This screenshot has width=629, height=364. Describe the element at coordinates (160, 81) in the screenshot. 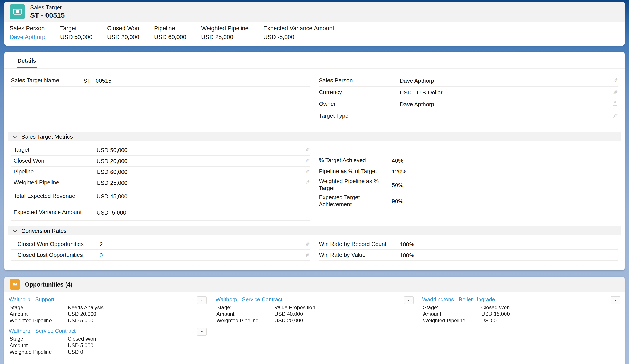

I see `top-left-column: Sales Target Name ST - 00515` at that location.